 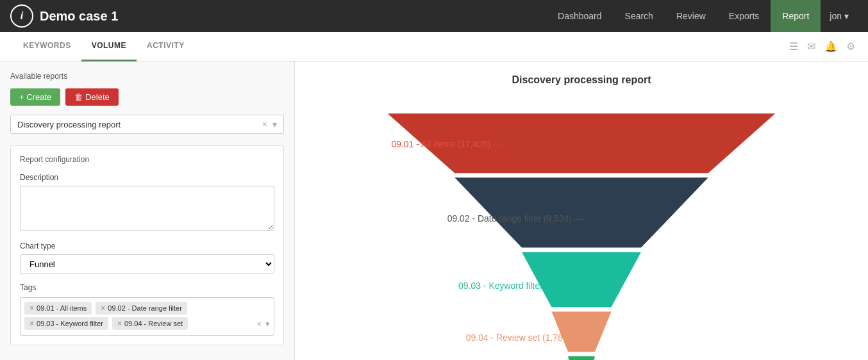 I want to click on create-button: + Create, so click(x=35, y=97).